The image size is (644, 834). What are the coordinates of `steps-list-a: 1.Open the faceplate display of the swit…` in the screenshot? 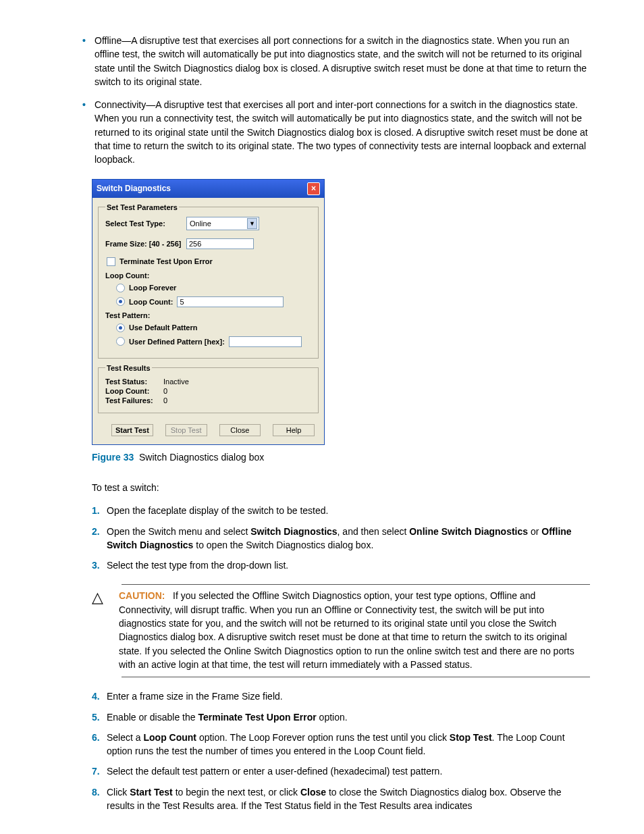 It's located at (322, 538).